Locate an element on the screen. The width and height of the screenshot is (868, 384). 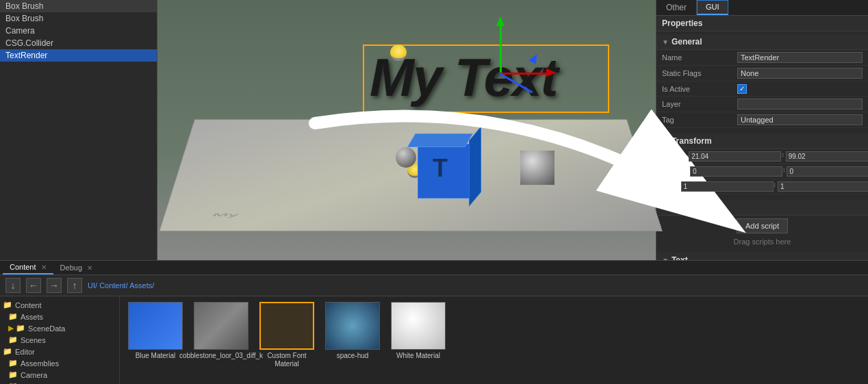
tree-gizmo: 📁 Gizmo is located at coordinates (60, 382).